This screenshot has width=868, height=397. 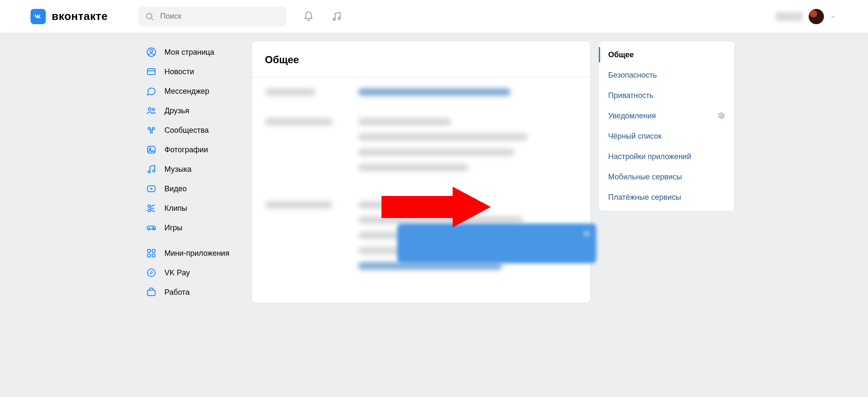 What do you see at coordinates (176, 209) in the screenshot?
I see `nav-label: Клипы` at bounding box center [176, 209].